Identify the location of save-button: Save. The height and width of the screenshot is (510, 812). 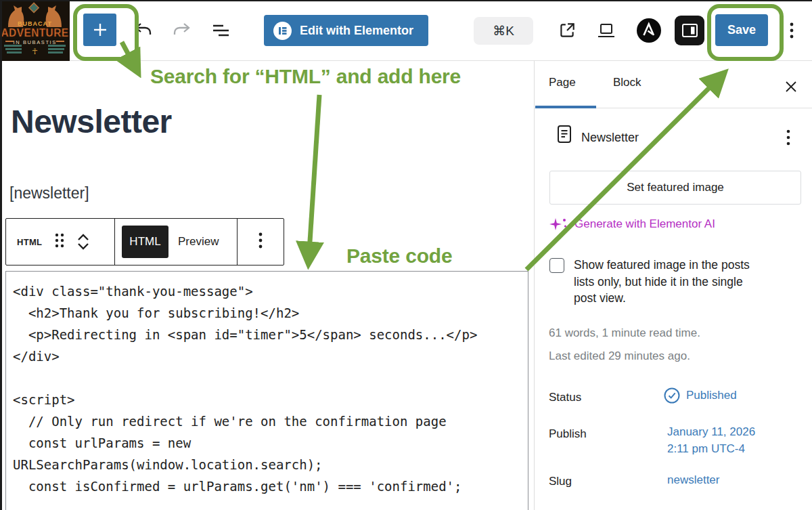
(742, 30).